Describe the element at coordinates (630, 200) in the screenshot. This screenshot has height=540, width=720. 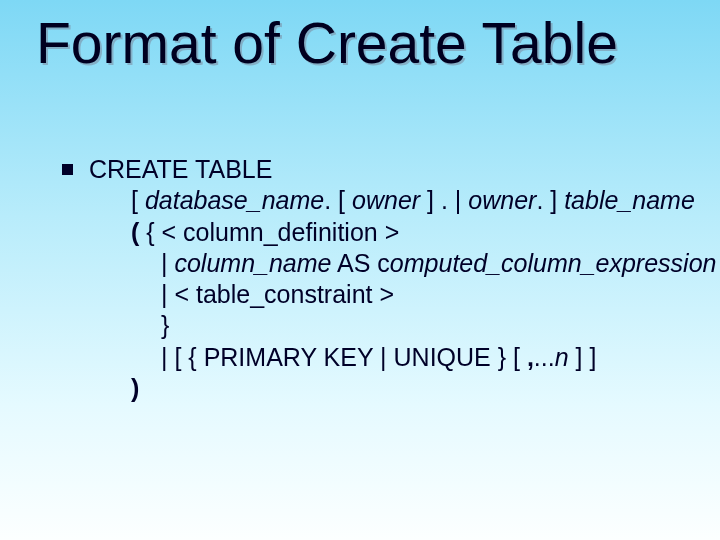
I see `ident-table-name: table_name` at that location.